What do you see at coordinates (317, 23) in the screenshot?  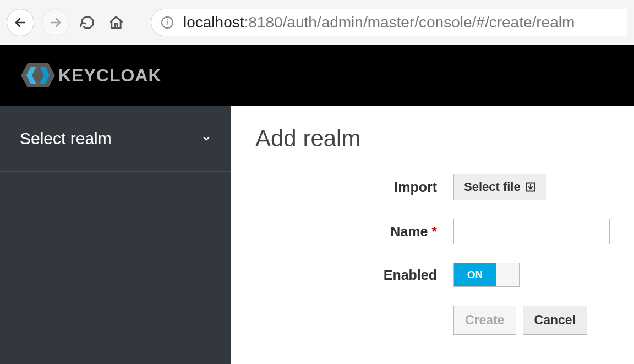 I see `browser-chrome: i localhost:8180/auth/admin/master/conso…` at bounding box center [317, 23].